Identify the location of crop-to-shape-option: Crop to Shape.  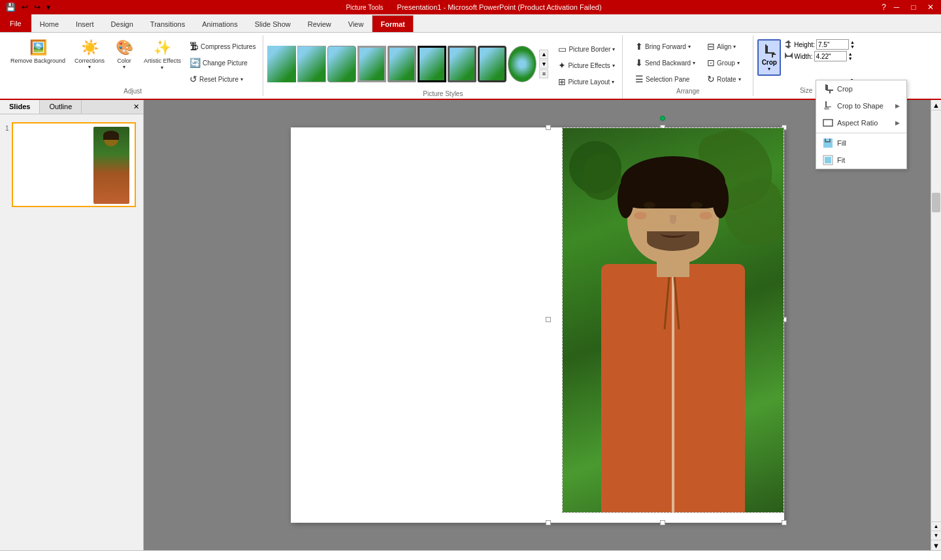
(861, 106).